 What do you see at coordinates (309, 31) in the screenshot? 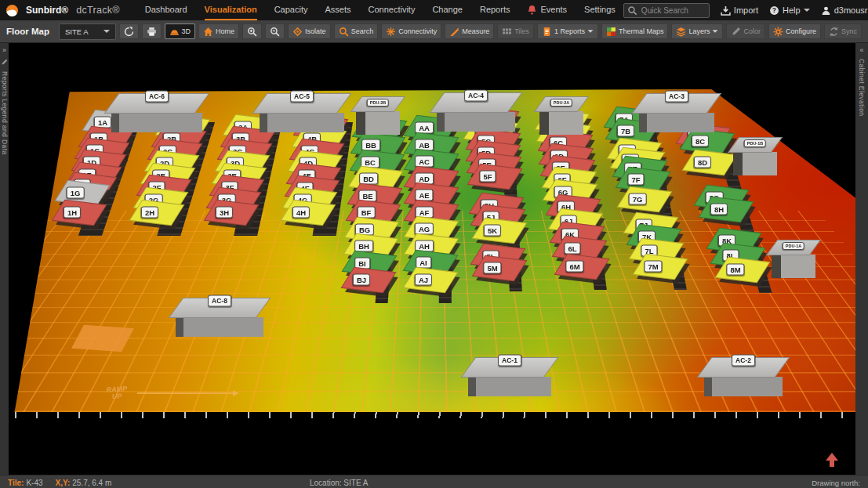
I see `toolbar-button-isolate: Isolate` at bounding box center [309, 31].